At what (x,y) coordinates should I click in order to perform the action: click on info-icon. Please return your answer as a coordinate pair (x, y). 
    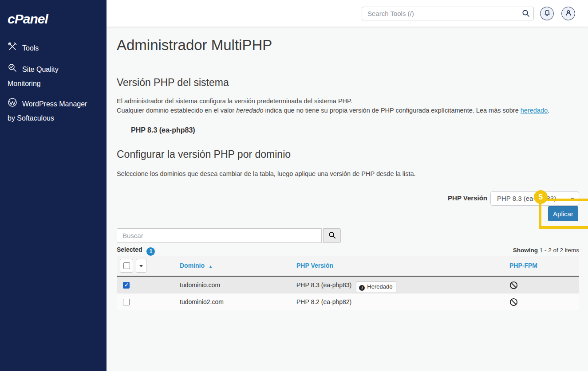
    Looking at the image, I should click on (362, 288).